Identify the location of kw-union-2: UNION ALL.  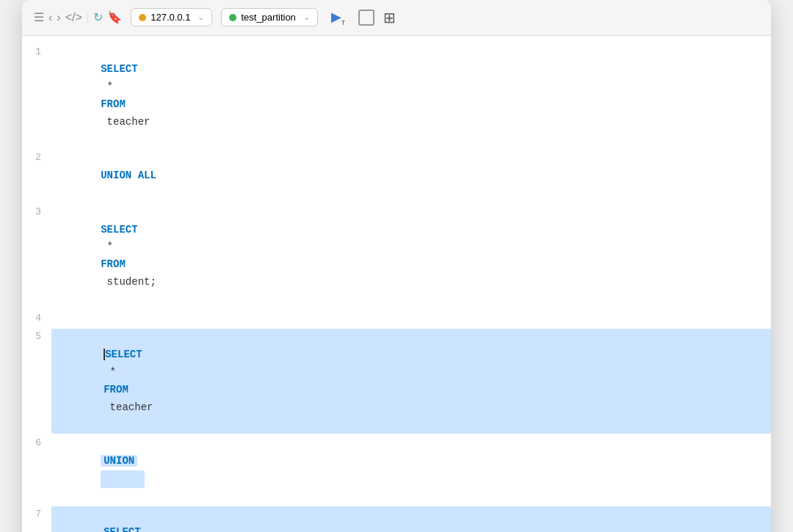
(128, 175).